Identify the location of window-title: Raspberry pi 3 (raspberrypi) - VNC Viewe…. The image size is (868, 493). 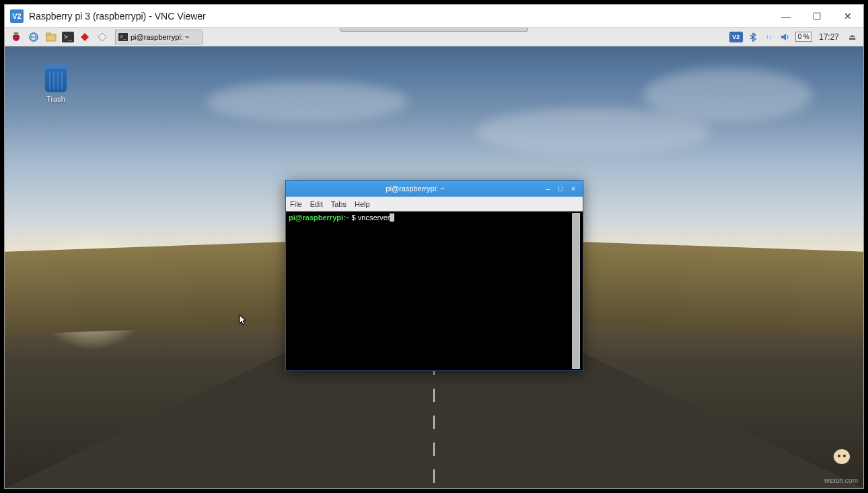
(400, 16).